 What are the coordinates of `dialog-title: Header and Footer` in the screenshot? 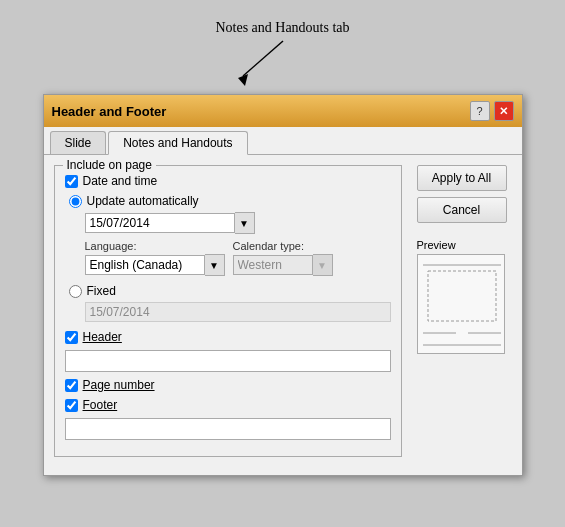 It's located at (110, 112).